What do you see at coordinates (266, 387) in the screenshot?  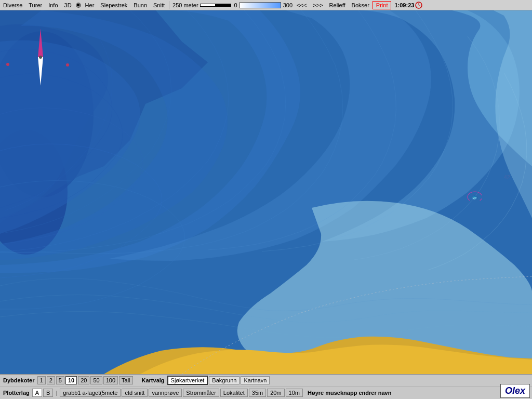 I see `bottom-panel: Dybdekoter 1 2 5 10 20 50 100 Tall Kartv…` at bounding box center [266, 387].